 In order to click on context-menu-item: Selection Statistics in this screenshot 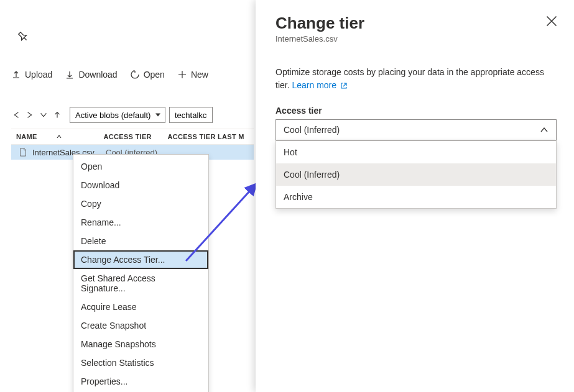, I will do `click(141, 363)`.